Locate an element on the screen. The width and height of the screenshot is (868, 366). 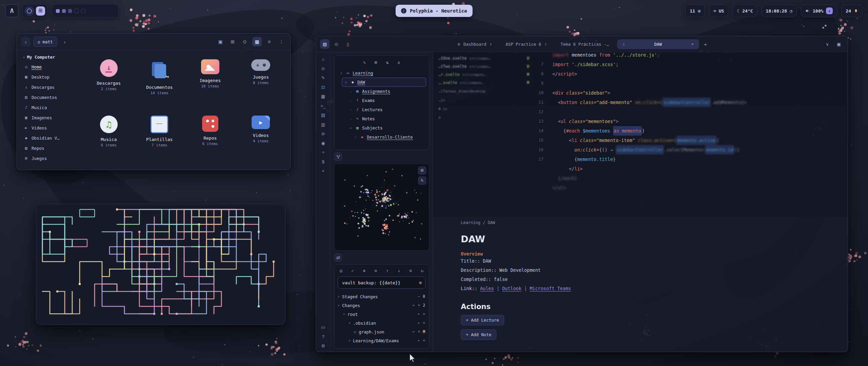
activity-icon: ≈ is located at coordinates (323, 152).